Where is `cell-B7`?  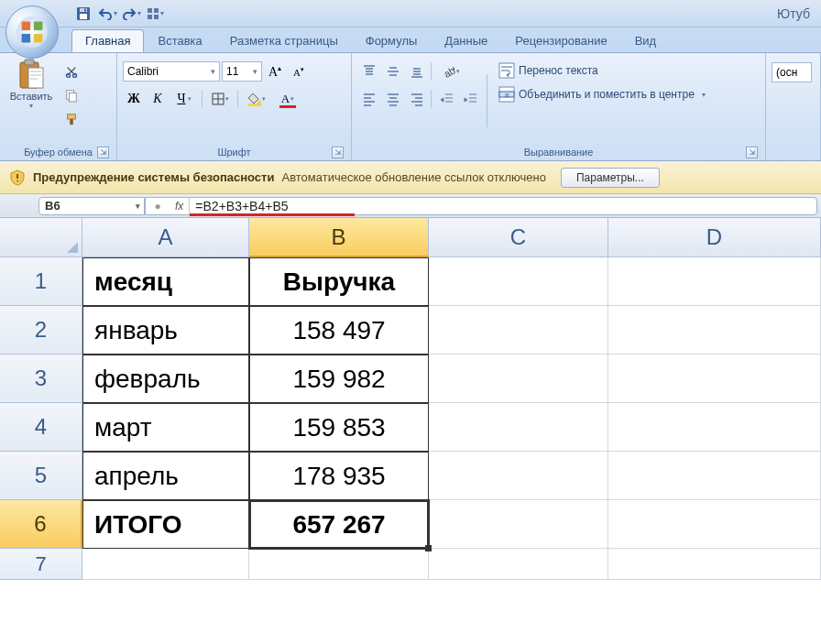 cell-B7 is located at coordinates (339, 564).